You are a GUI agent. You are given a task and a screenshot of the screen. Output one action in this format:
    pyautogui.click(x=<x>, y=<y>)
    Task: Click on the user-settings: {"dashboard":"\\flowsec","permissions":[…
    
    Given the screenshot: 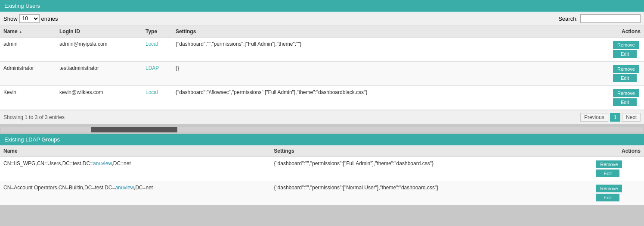 What is the action you would take?
    pyautogui.click(x=391, y=98)
    